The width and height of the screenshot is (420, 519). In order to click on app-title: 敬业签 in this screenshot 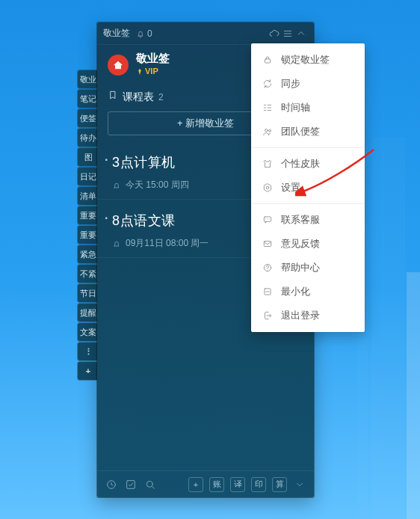, I will do `click(117, 33)`.